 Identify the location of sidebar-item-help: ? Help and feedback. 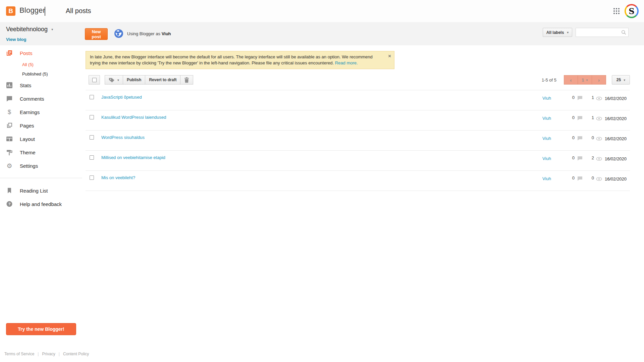
(41, 204).